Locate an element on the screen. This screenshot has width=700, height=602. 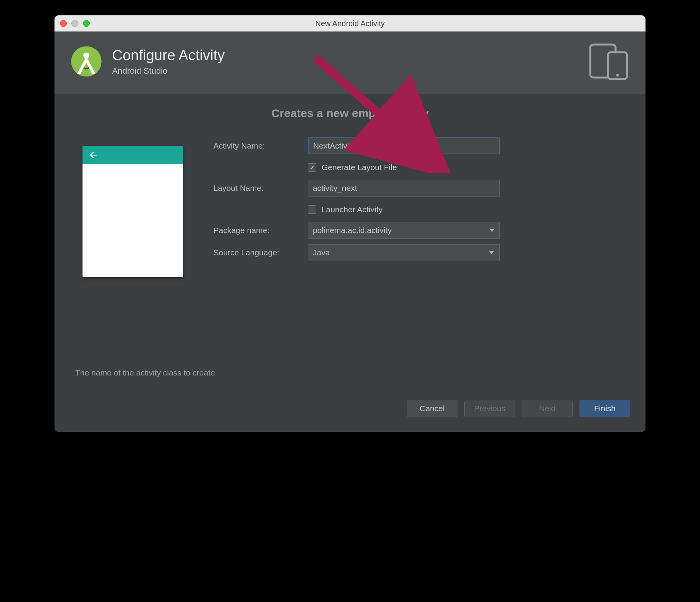
source-language-combobox: Java is located at coordinates (404, 253).